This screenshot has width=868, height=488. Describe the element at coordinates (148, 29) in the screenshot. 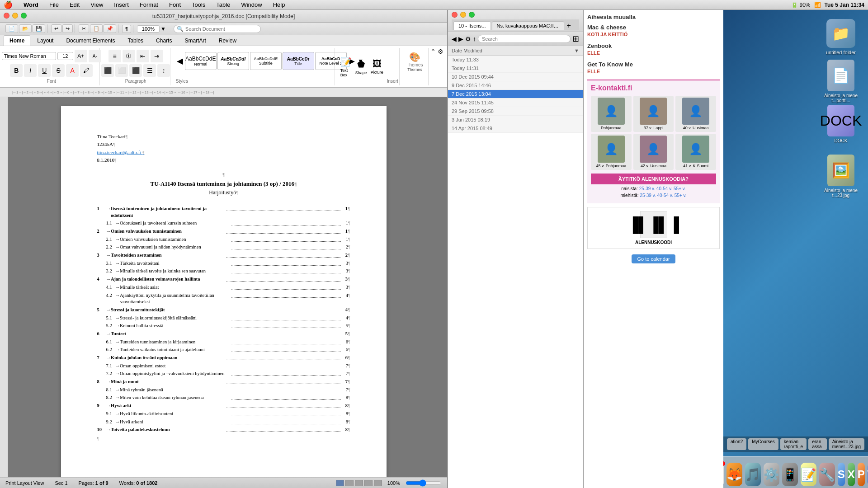

I see `zoom-input` at that location.